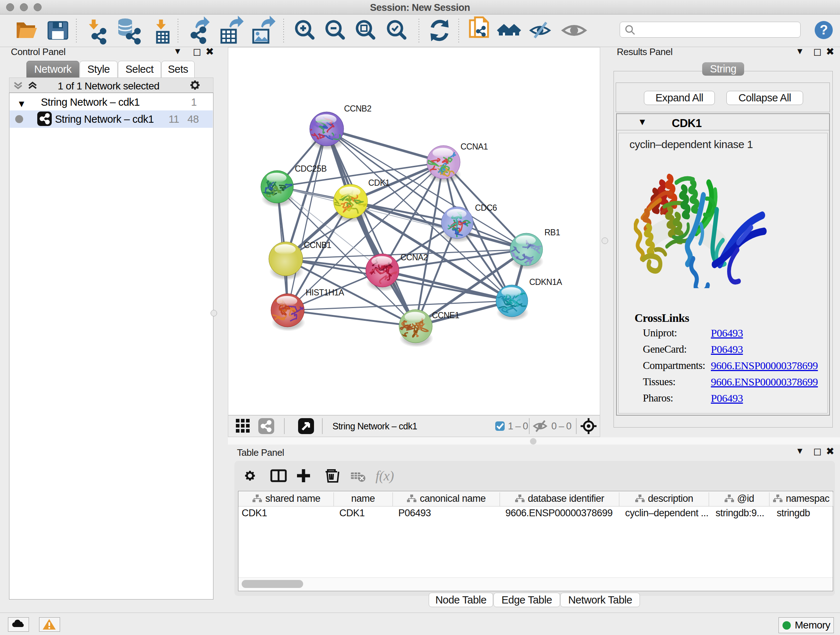 The image size is (840, 635). Describe the element at coordinates (325, 293) in the screenshot. I see `svg-text: HIST1H1A` at that location.